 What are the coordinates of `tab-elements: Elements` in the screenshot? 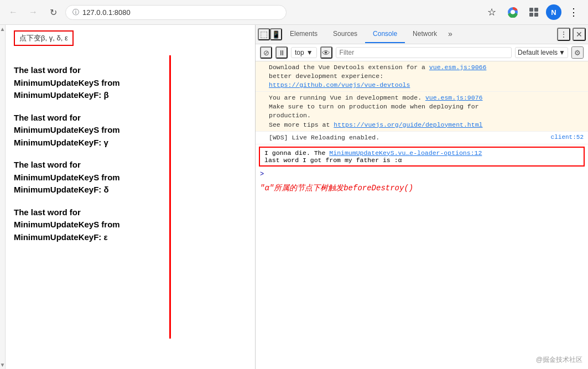 It's located at (304, 34).